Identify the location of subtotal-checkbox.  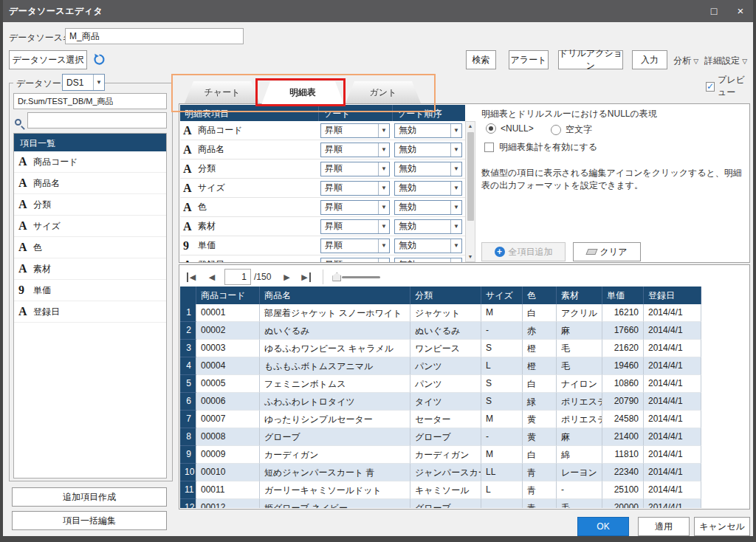
(489, 148).